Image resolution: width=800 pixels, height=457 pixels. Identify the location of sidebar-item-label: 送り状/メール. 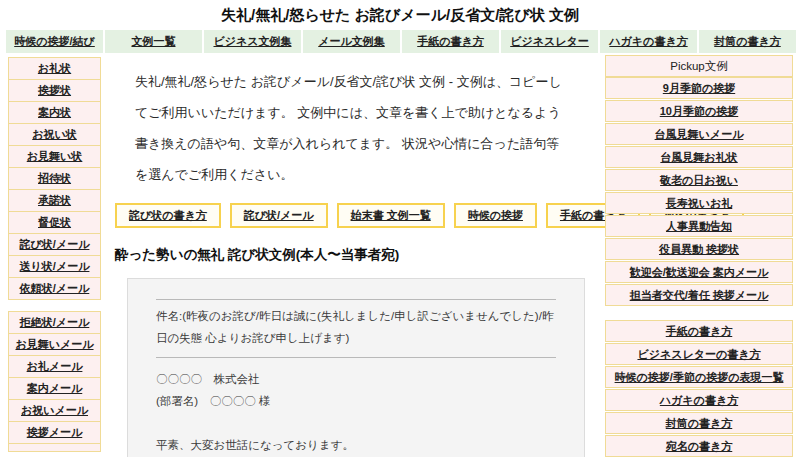
(55, 266).